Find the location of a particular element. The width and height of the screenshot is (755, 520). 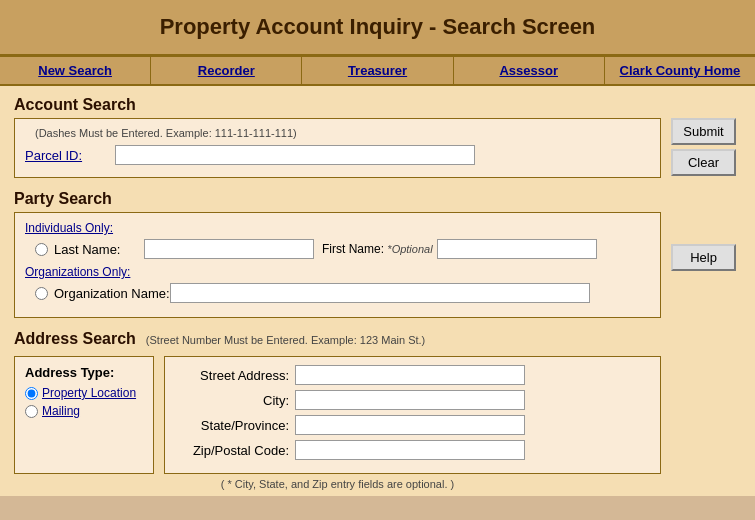

street-address-input is located at coordinates (410, 375).